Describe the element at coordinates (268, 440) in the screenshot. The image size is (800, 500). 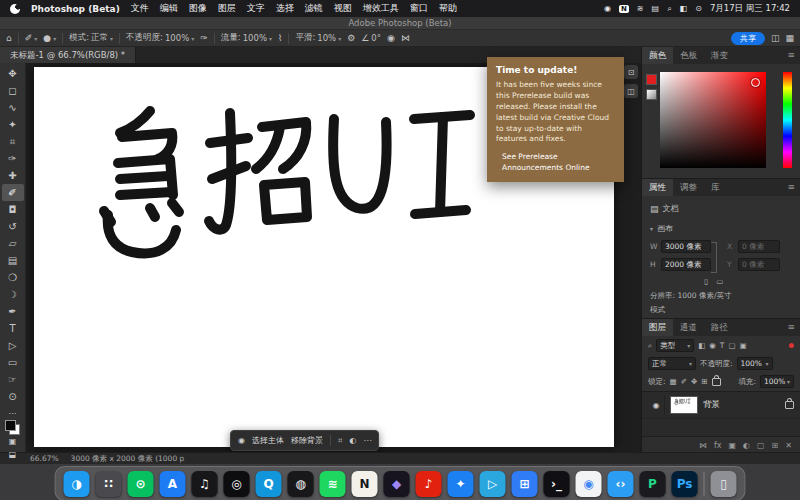
I see `select-subject-button: 选择主体` at that location.